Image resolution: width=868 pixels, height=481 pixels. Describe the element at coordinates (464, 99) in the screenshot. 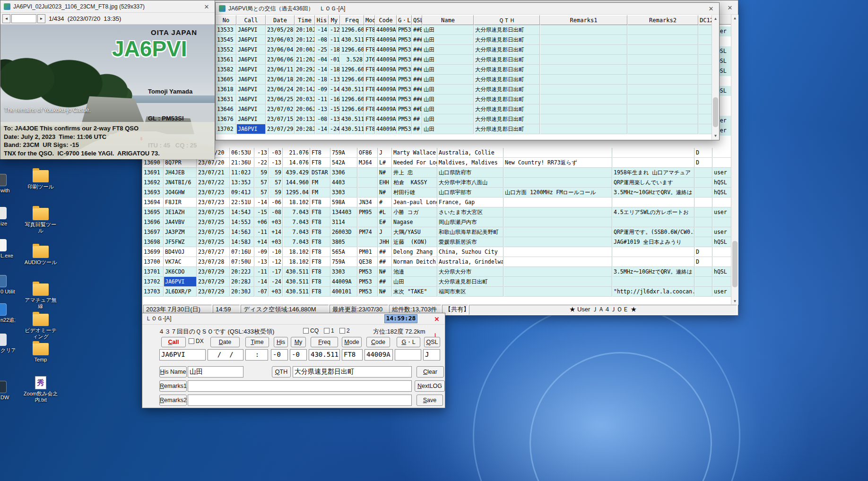

I see `table-row: 13631JA6PVI23/06/2520:03J-11-161296.60FT…` at that location.